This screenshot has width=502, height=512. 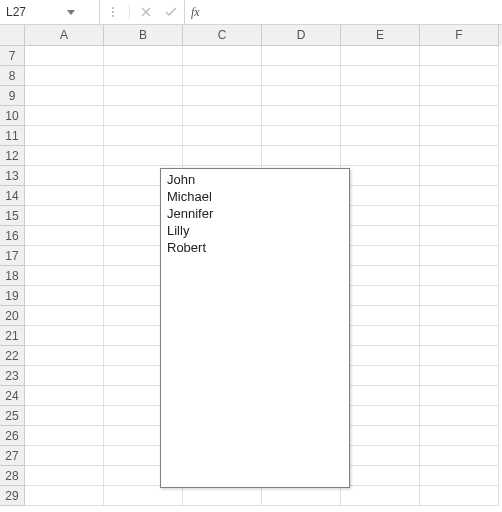 I want to click on row-header: 15, so click(x=12, y=216).